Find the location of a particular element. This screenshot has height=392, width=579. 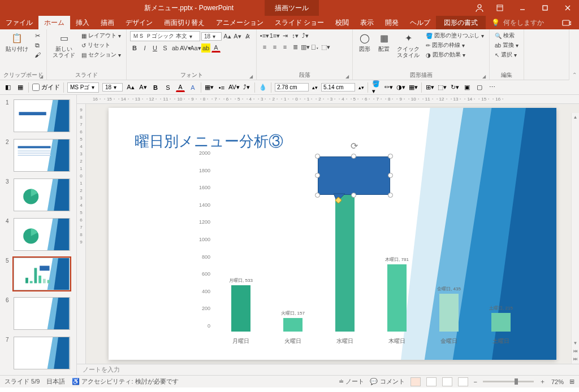

slide-thumbnail-7: 7 is located at coordinates (38, 355).